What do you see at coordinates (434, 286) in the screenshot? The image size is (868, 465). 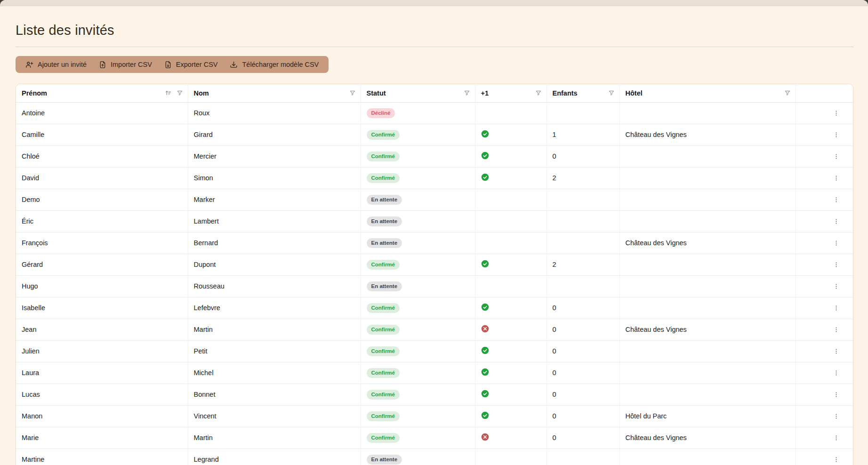 I see `table-row: Hugo Rousseau En attente` at bounding box center [434, 286].